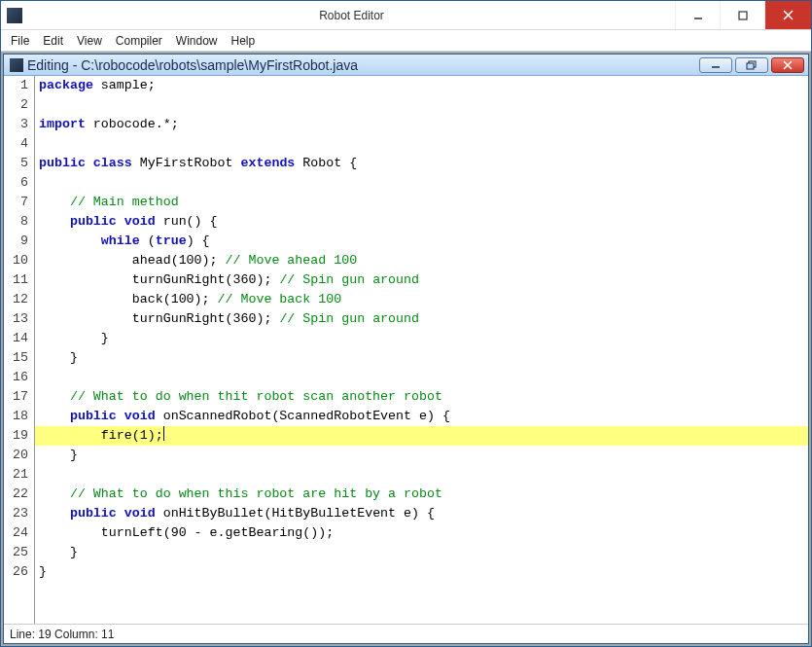 Image resolution: width=812 pixels, height=647 pixels. I want to click on line-number: 20, so click(16, 455).